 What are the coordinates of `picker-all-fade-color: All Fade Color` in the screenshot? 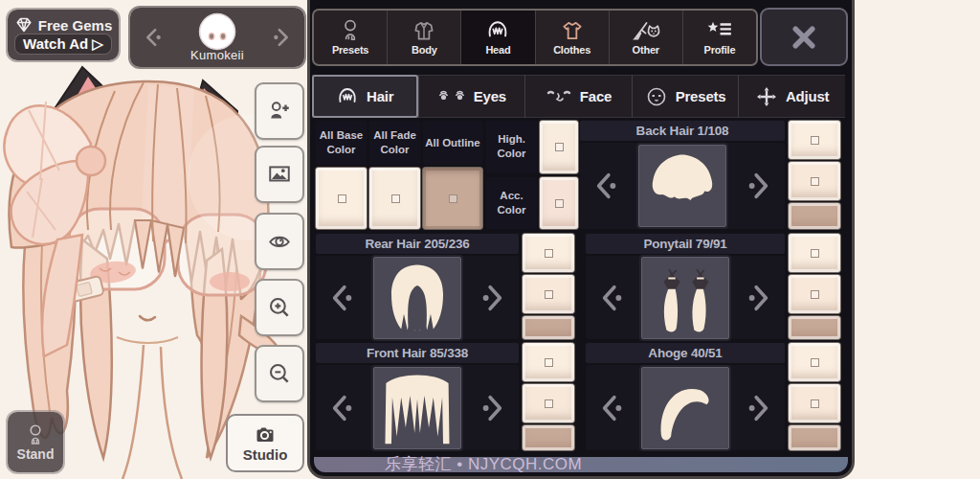 It's located at (394, 174).